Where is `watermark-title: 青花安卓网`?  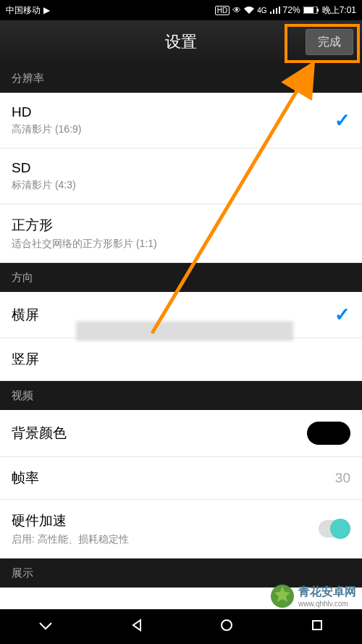
watermark-title: 青花安卓网 is located at coordinates (327, 593).